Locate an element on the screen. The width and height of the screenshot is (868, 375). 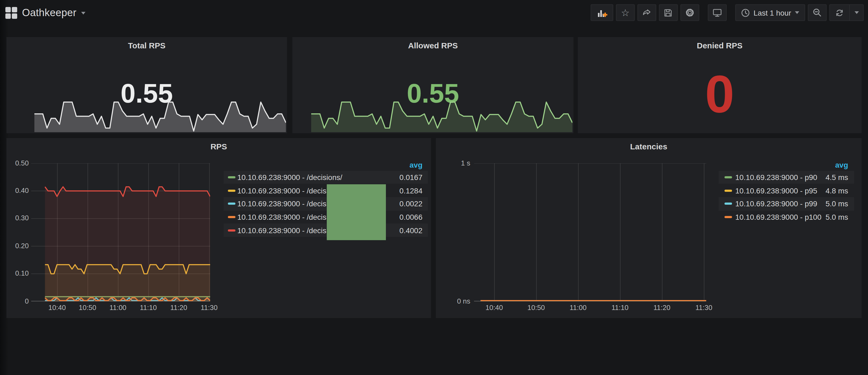
legend-row: 10.10.69.238:9000 - p904.5 ms is located at coordinates (786, 177).